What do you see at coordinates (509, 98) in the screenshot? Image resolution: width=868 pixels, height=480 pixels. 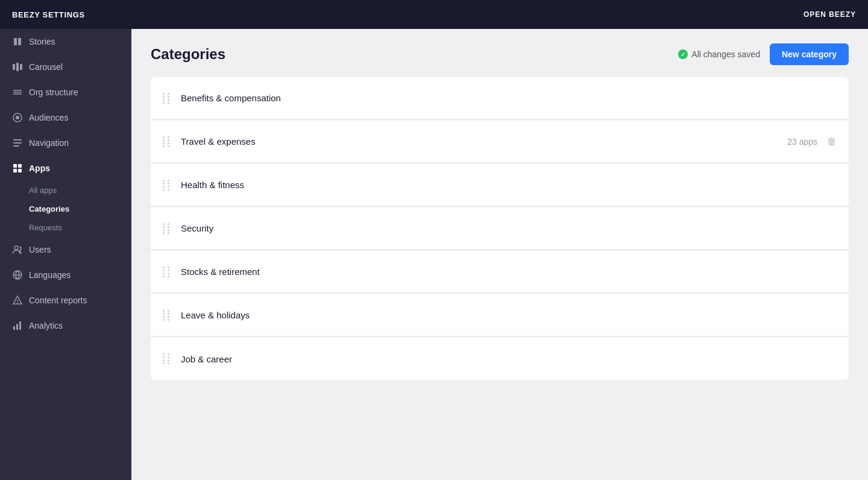 I see `category-name: Benefits & compensation` at bounding box center [509, 98].